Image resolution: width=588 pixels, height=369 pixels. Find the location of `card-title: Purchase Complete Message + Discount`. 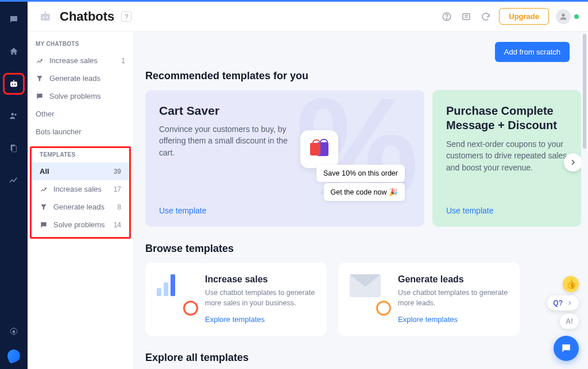

card-title: Purchase Complete Message + Discount is located at coordinates (506, 118).